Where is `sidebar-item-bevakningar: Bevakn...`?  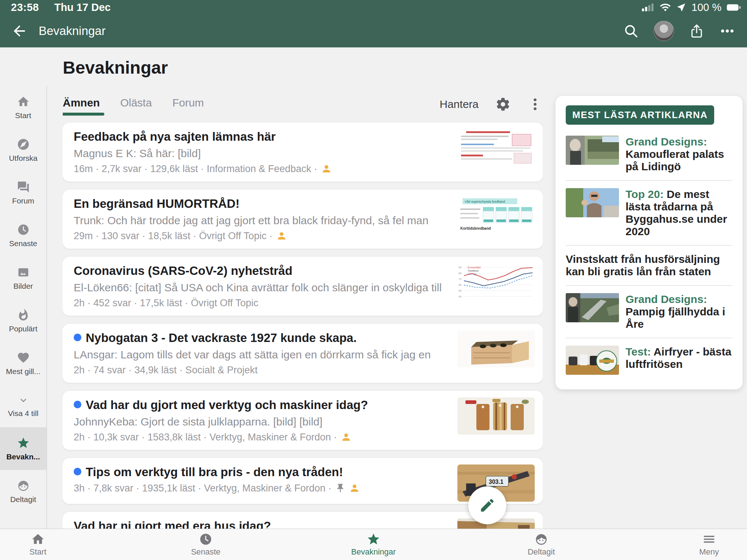 sidebar-item-bevakningar: Bevakn... is located at coordinates (23, 448).